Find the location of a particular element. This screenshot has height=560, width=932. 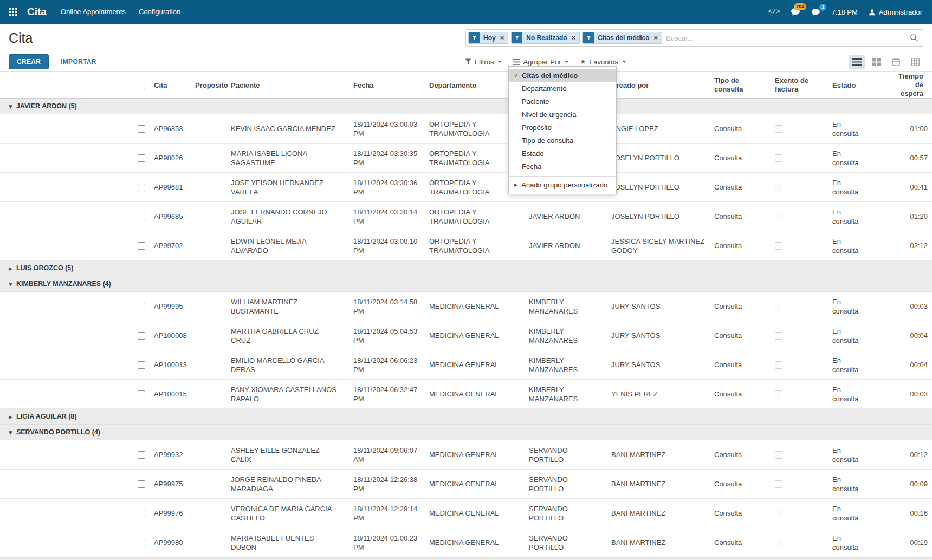

table-row: AP99975JORGE REINALDO PINEDA MARADIAGA18… is located at coordinates (466, 484).